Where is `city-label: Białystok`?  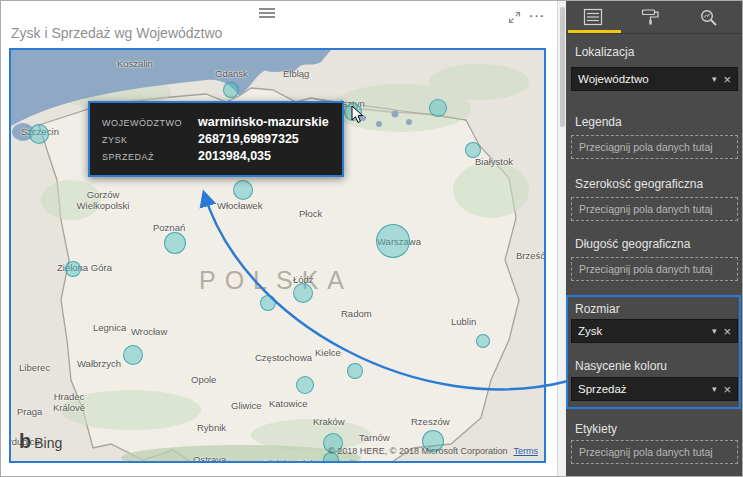
city-label: Białystok is located at coordinates (494, 162).